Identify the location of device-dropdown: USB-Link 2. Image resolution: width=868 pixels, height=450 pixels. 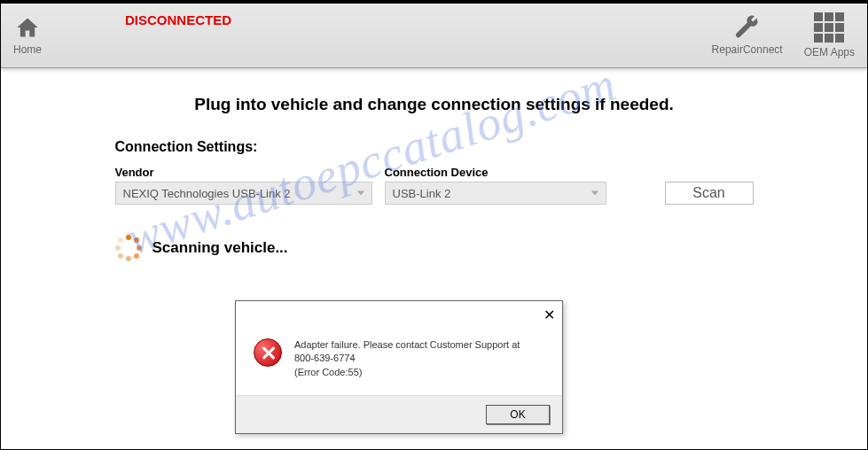
(496, 193).